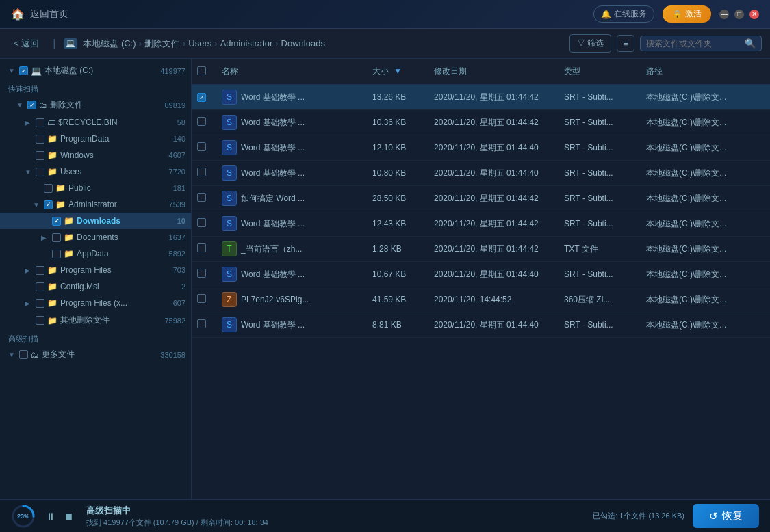 Image resolution: width=770 pixels, height=532 pixels. Describe the element at coordinates (687, 14) in the screenshot. I see `activate-button: 🔒 激活` at that location.